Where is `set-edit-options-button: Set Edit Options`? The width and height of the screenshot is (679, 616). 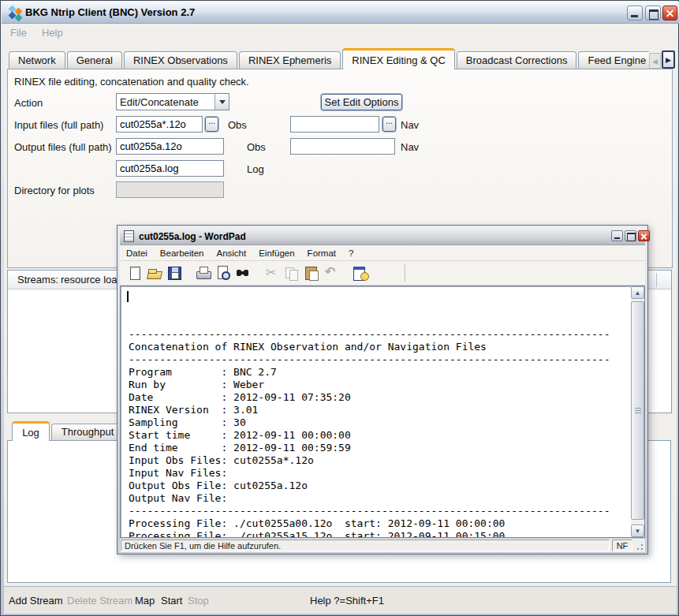
set-edit-options-button: Set Edit Options is located at coordinates (361, 103).